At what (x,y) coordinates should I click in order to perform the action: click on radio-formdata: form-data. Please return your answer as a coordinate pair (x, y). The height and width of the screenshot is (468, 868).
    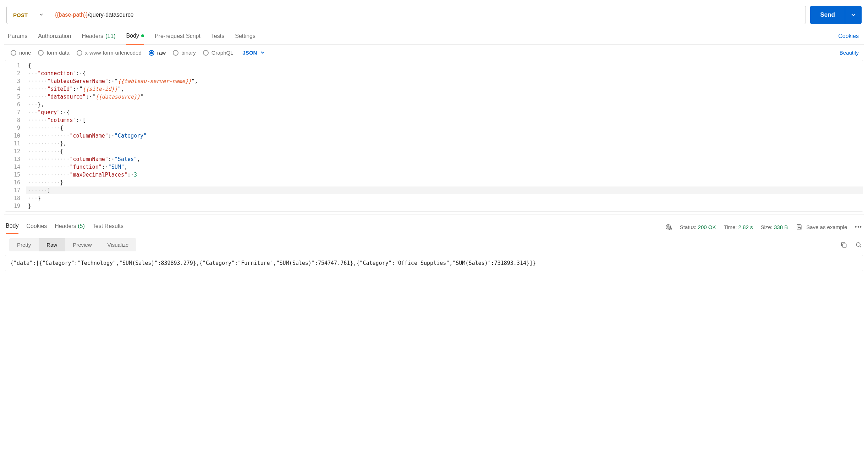
    Looking at the image, I should click on (54, 52).